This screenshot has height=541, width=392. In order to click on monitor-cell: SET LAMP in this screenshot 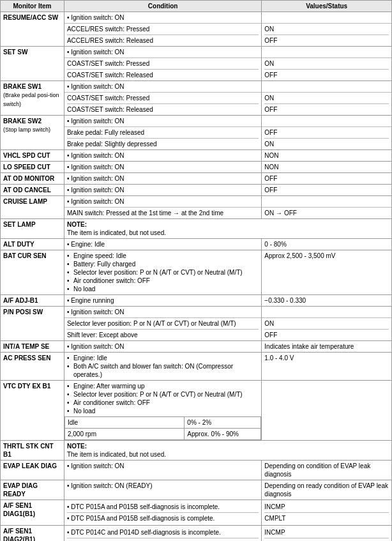, I will do `click(33, 229)`.